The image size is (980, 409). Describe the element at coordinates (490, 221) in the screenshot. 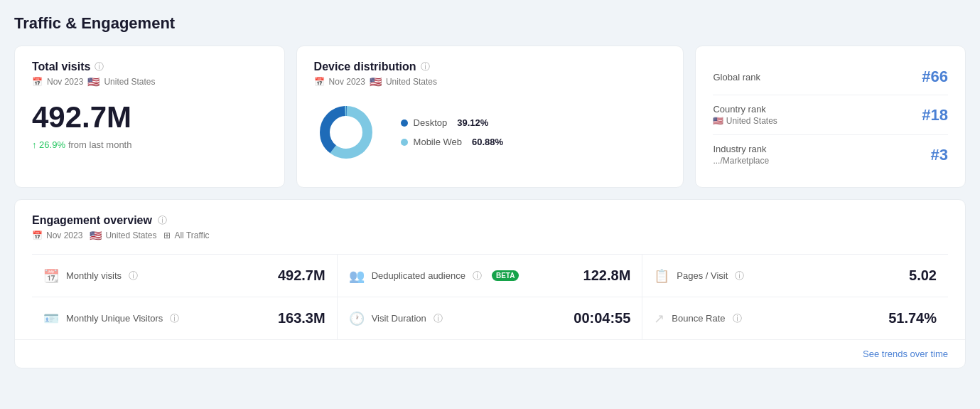

I see `engagement-header: Engagement overview ⓘ` at that location.